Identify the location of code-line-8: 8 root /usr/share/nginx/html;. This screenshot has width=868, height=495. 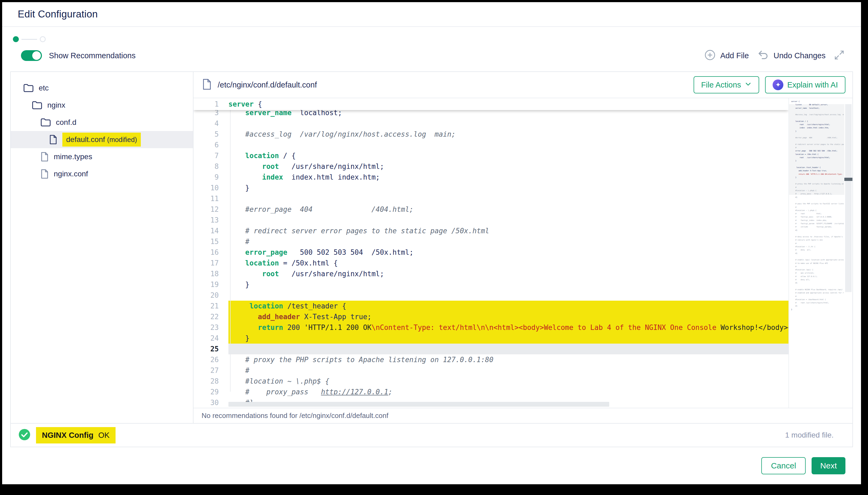
(491, 167).